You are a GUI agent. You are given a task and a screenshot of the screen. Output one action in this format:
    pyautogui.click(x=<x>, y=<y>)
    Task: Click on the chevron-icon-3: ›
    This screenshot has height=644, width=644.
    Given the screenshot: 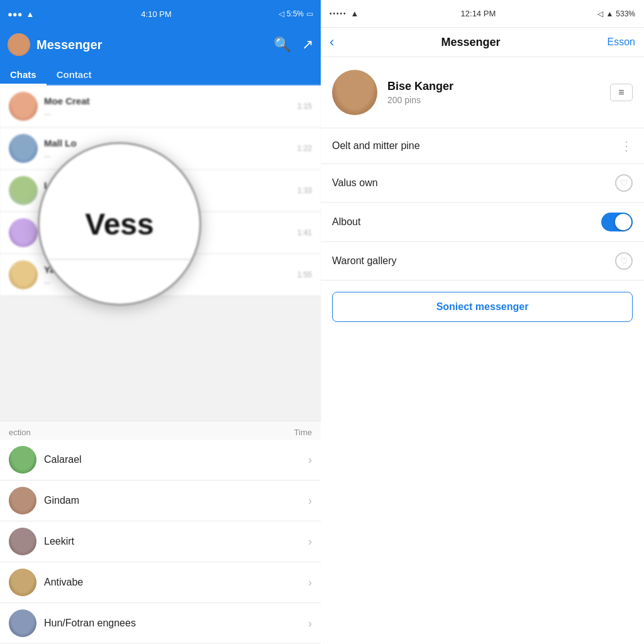 What is the action you would take?
    pyautogui.click(x=310, y=542)
    